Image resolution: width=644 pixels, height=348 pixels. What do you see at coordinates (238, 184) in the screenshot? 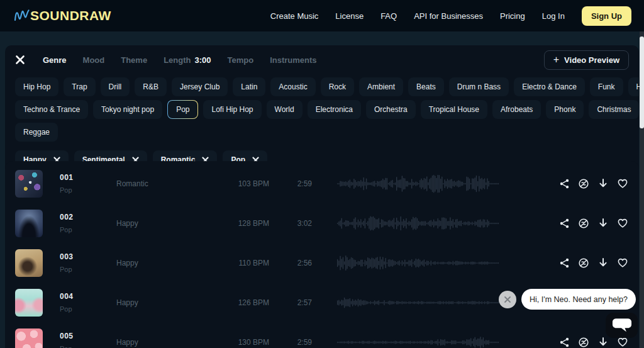
I see `track-bpm: 103 BPM` at bounding box center [238, 184].